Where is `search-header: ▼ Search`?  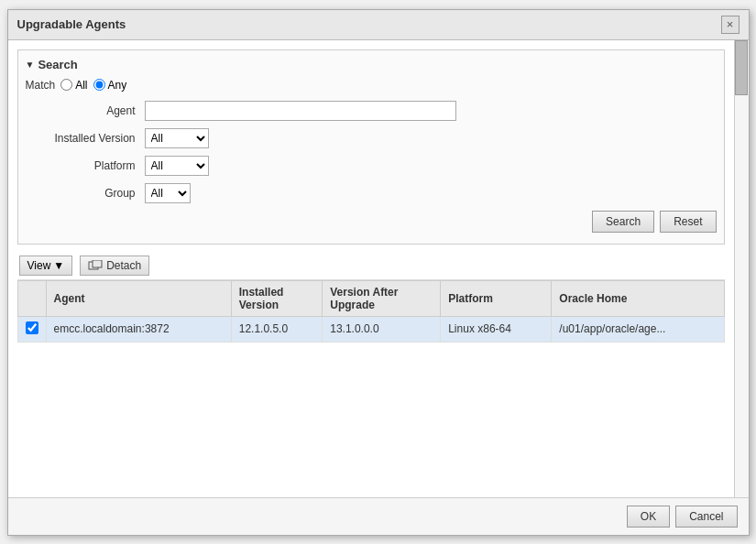 search-header: ▼ Search is located at coordinates (371, 64).